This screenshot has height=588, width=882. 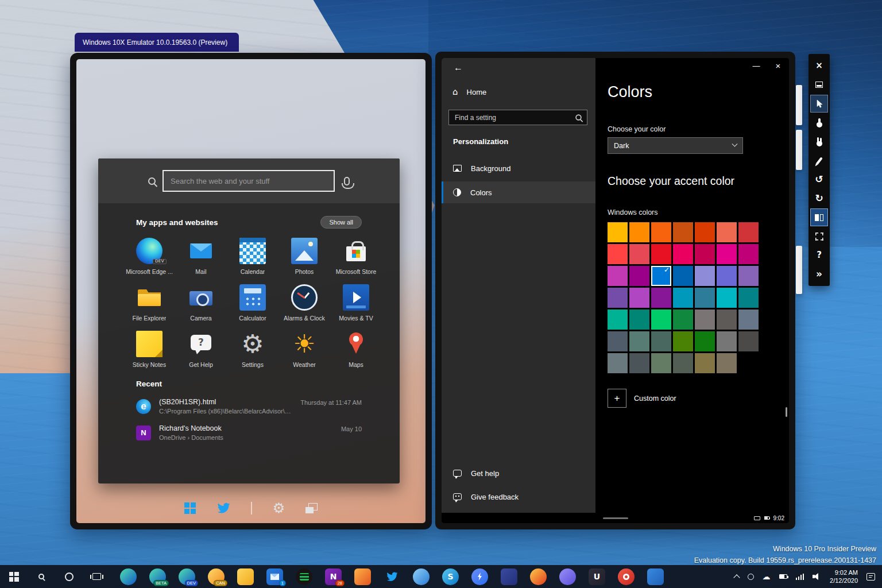 What do you see at coordinates (304, 256) in the screenshot?
I see `app-tile-photos: Photos` at bounding box center [304, 256].